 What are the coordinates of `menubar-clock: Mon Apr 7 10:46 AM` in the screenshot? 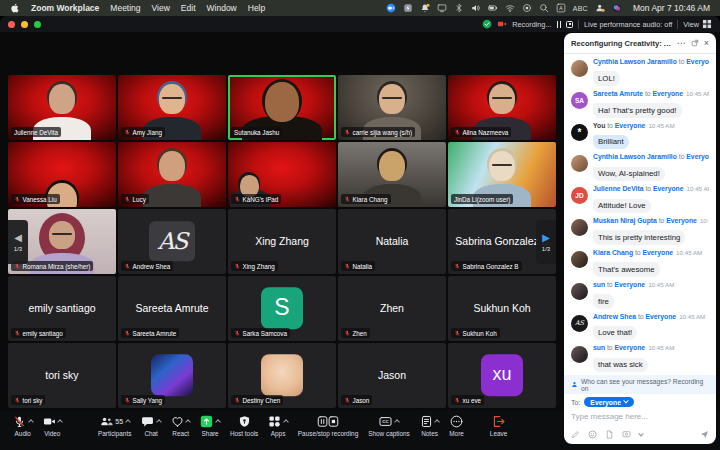 It's located at (672, 8).